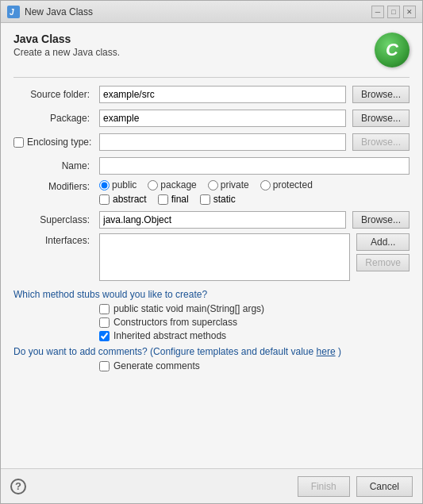 The image size is (423, 504). What do you see at coordinates (254, 322) in the screenshot?
I see `stubs-options: public static void main(String[] args) C…` at bounding box center [254, 322].